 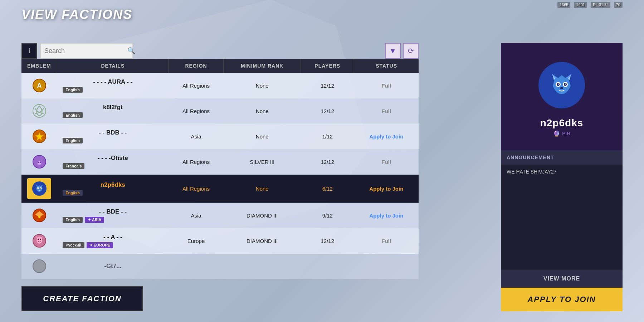 What do you see at coordinates (220, 299) in the screenshot?
I see `bottom-bar: CREATE FACTION` at bounding box center [220, 299].